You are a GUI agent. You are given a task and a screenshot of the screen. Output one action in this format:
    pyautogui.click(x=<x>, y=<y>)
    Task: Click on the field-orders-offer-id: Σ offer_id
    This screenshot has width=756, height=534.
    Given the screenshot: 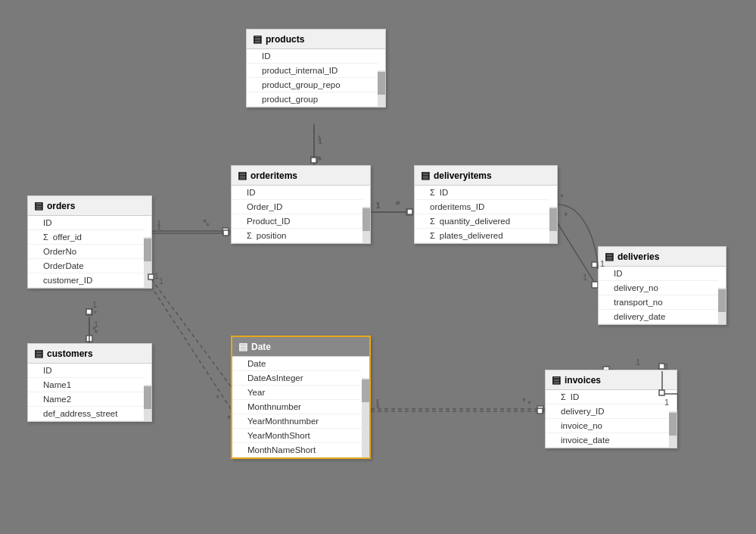 What is the action you would take?
    pyautogui.click(x=86, y=238)
    